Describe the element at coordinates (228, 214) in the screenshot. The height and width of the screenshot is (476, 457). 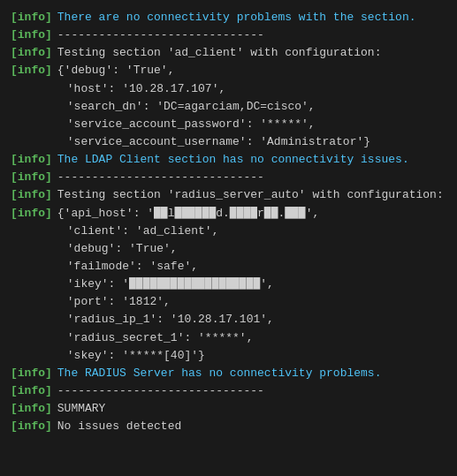
I see `log-line: [info]{'api_host': '██l██████d.████r██.█…` at that location.